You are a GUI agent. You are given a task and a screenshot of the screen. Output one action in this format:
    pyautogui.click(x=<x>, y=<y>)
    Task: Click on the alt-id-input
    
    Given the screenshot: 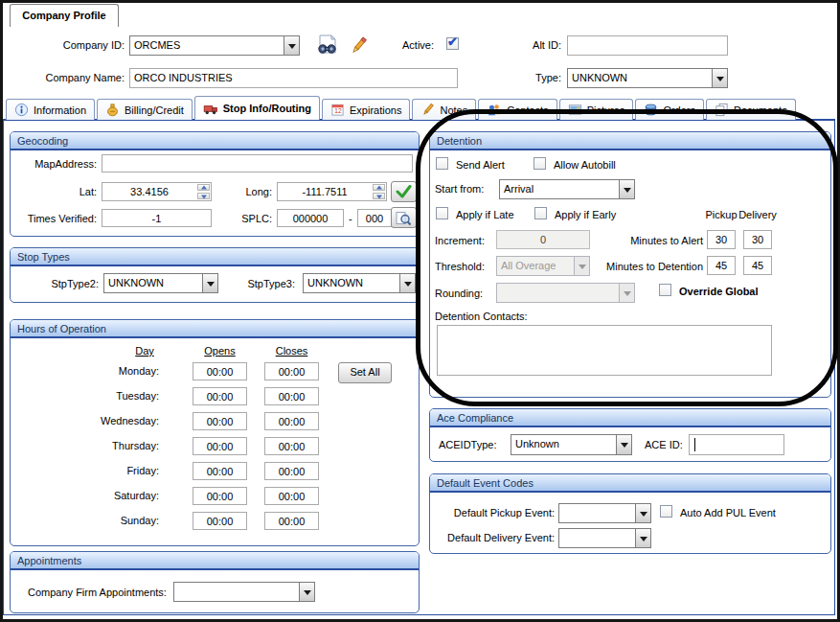 What is the action you would take?
    pyautogui.click(x=647, y=46)
    